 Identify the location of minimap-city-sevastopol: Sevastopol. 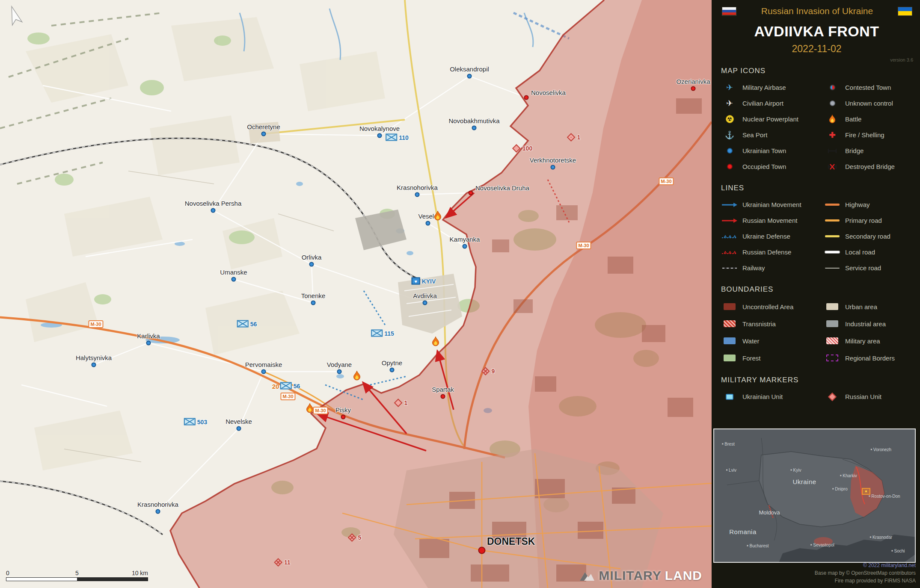
(822, 545).